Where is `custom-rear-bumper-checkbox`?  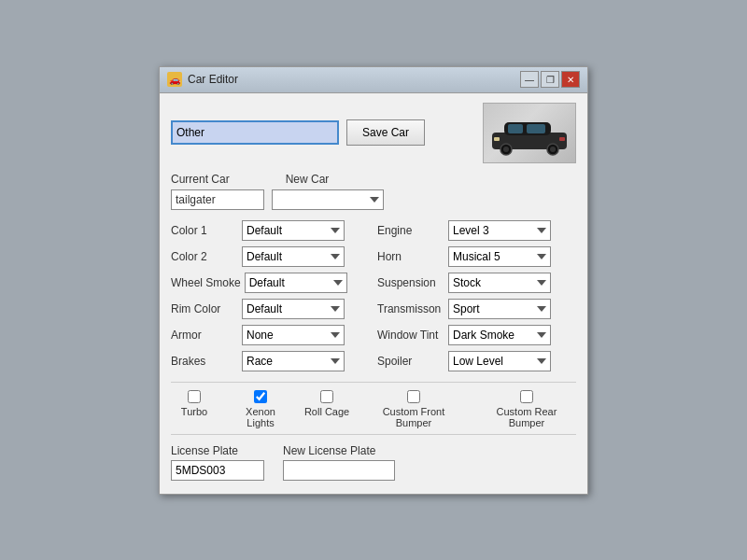
custom-rear-bumper-checkbox is located at coordinates (527, 397).